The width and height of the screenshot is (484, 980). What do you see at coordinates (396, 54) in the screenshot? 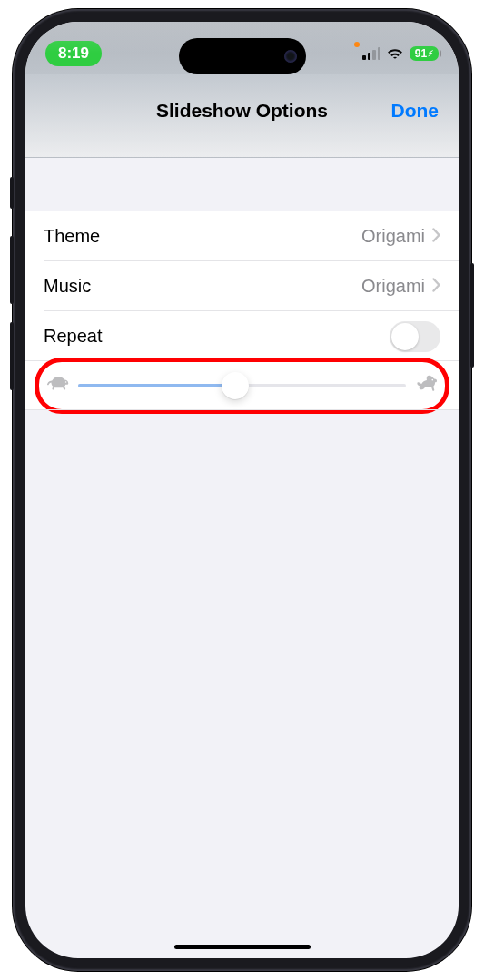
I see `status-right: 91⚡︎` at bounding box center [396, 54].